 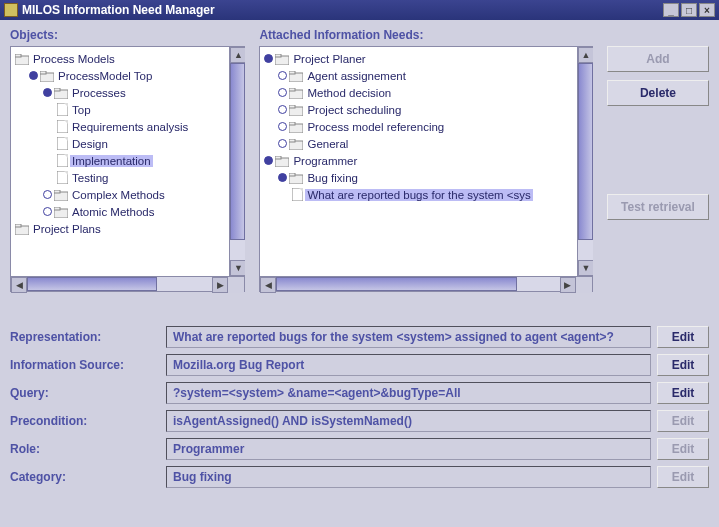 I want to click on tree-item-programmer: Programmer, so click(x=325, y=161).